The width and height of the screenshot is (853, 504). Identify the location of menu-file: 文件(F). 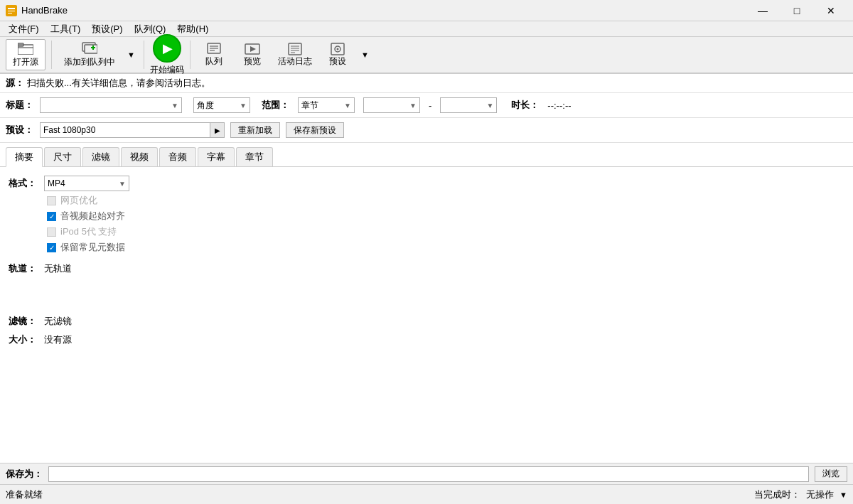
(24, 29).